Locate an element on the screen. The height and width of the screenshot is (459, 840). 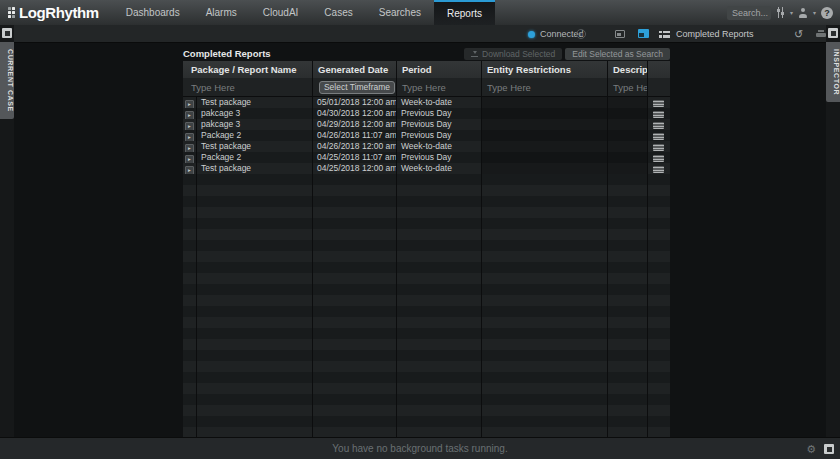
panel-header: Completed Reports Download Selected Edit… is located at coordinates (426, 54).